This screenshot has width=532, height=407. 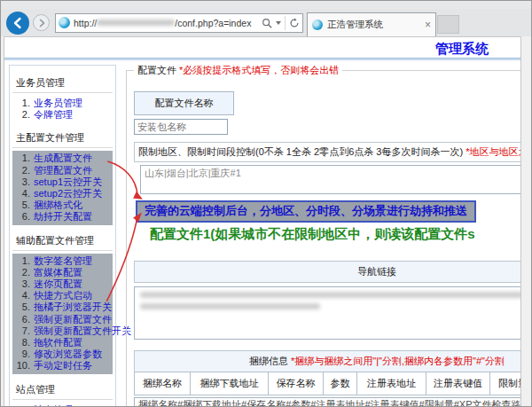 What do you see at coordinates (331, 179) in the screenshot?
I see `restrict-textarea: 山东|烟台|北京|重庆#1` at bounding box center [331, 179].